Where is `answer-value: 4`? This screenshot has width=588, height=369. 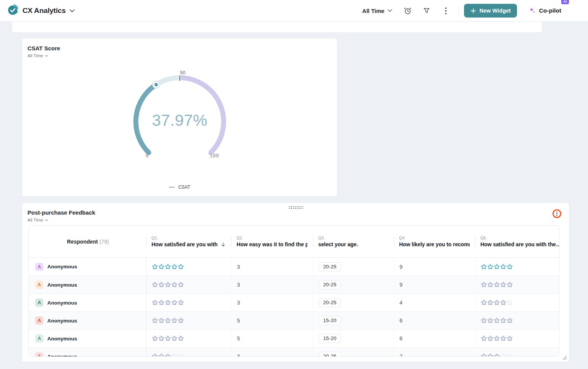
answer-value: 4 is located at coordinates (401, 303).